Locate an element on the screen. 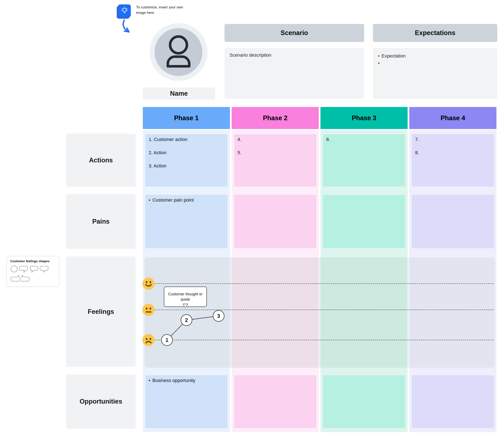 The image size is (504, 442). pains-cell-phase3 is located at coordinates (364, 221).